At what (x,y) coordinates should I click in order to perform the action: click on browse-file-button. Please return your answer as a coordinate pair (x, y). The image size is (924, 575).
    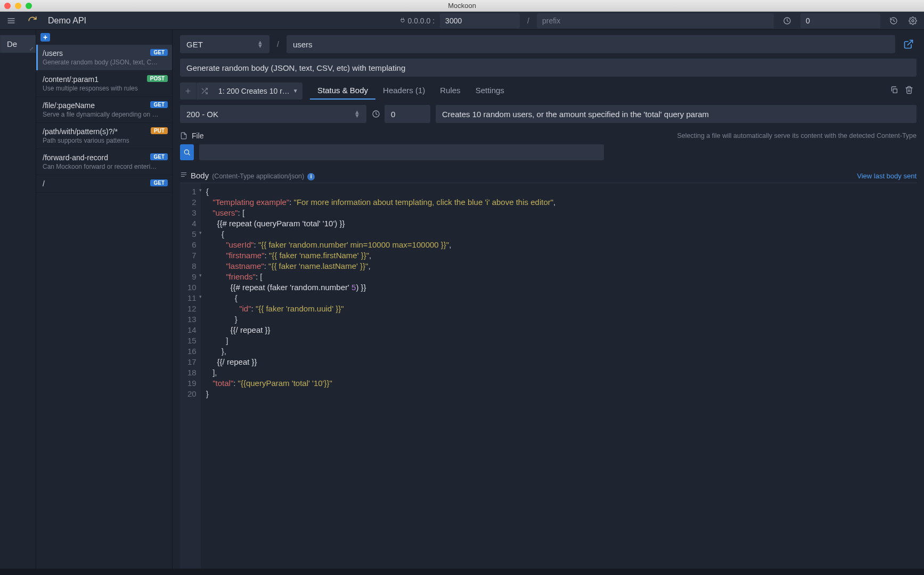
    Looking at the image, I should click on (187, 152).